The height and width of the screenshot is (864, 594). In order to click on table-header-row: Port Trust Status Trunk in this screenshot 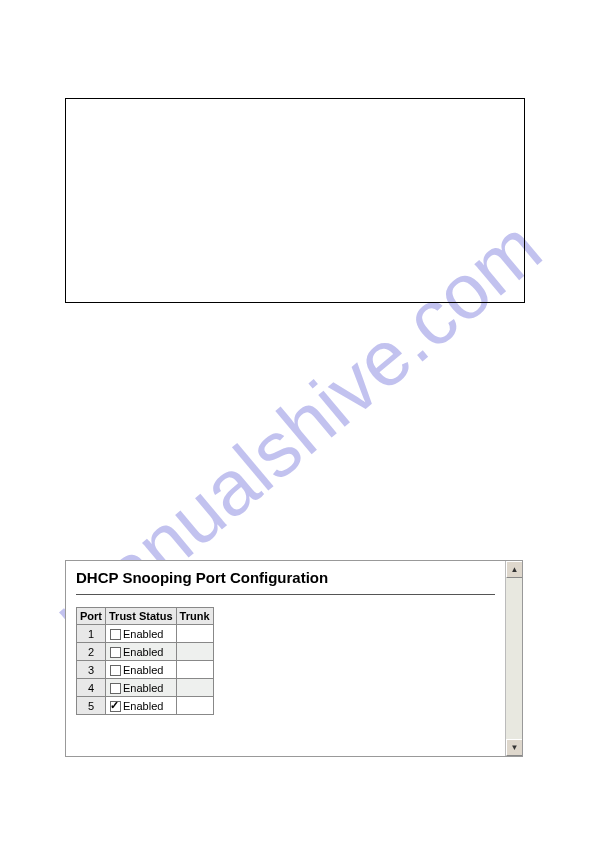, I will do `click(146, 616)`.